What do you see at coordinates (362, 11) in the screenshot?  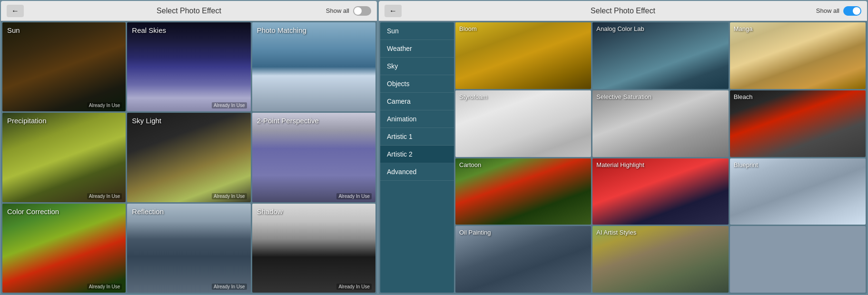 I see `left-show-all-toggle` at bounding box center [362, 11].